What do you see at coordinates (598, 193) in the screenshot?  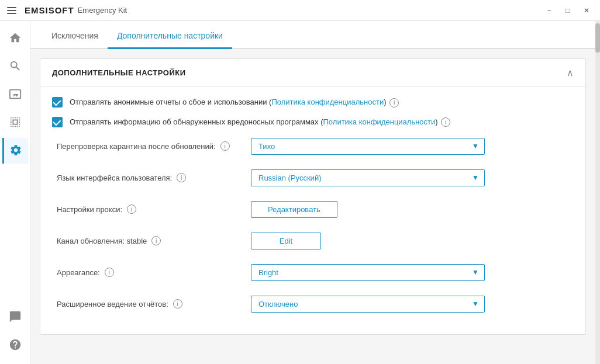 I see `right-scrollbar` at bounding box center [598, 193].